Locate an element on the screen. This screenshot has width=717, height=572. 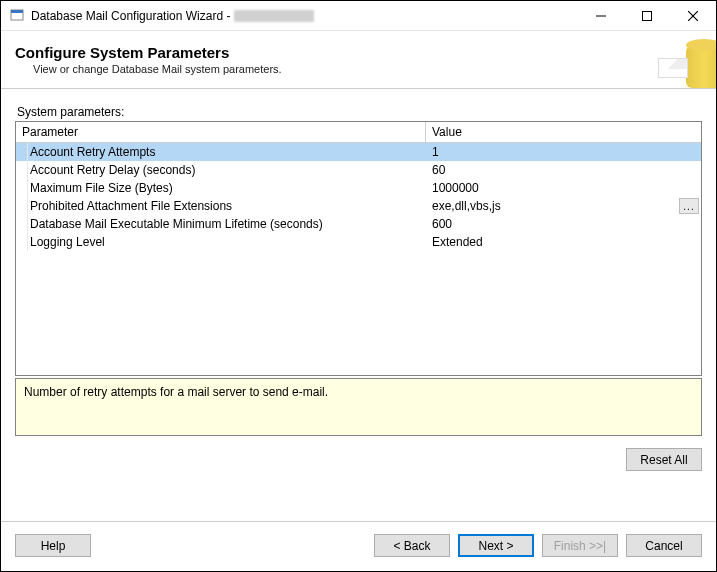
parameter-cell: Account Retry Delay (seconds) is located at coordinates (221, 170).